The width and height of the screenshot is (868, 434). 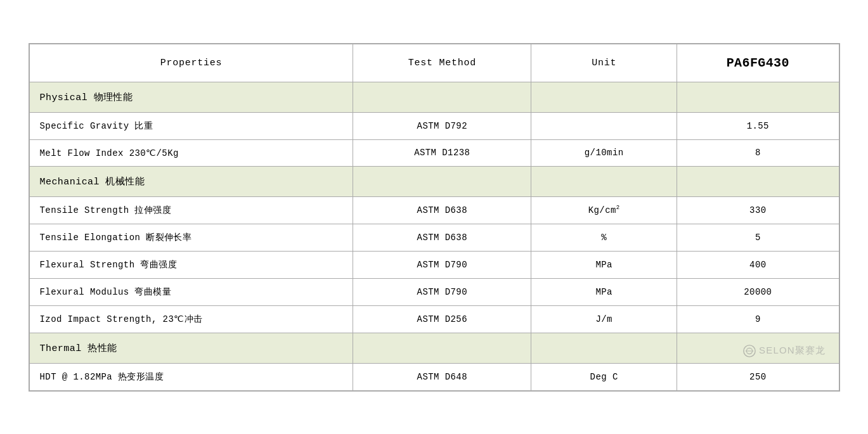 I want to click on cell-properties: Flexural Modulus 弯曲模量, so click(x=191, y=291).